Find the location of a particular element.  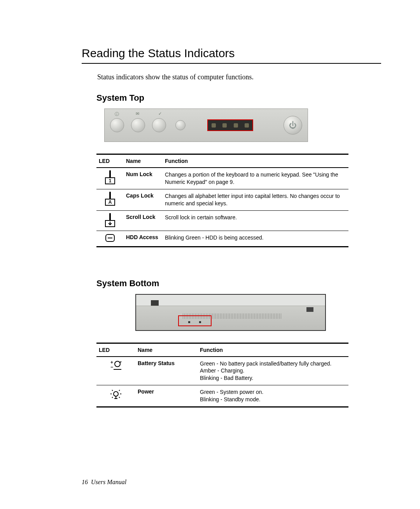

power-light-icon is located at coordinates (116, 394).